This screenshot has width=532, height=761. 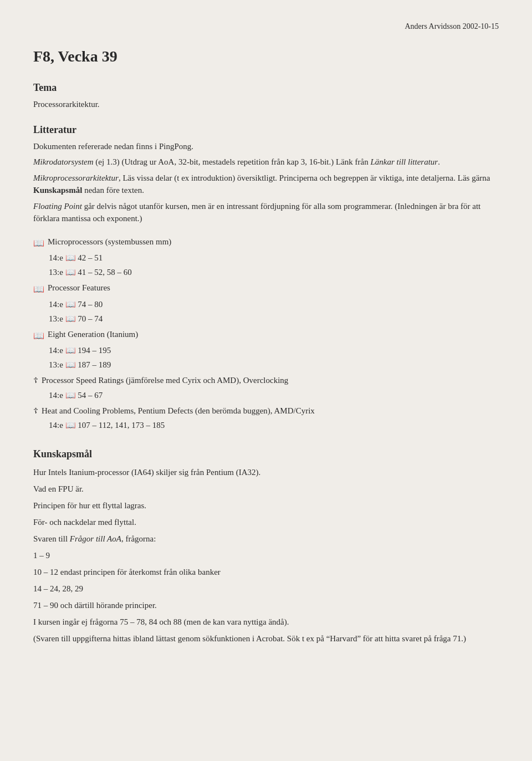 What do you see at coordinates (274, 304) in the screenshot?
I see `reading-subline-pf-14: 14:e 📖 74 – 80` at bounding box center [274, 304].